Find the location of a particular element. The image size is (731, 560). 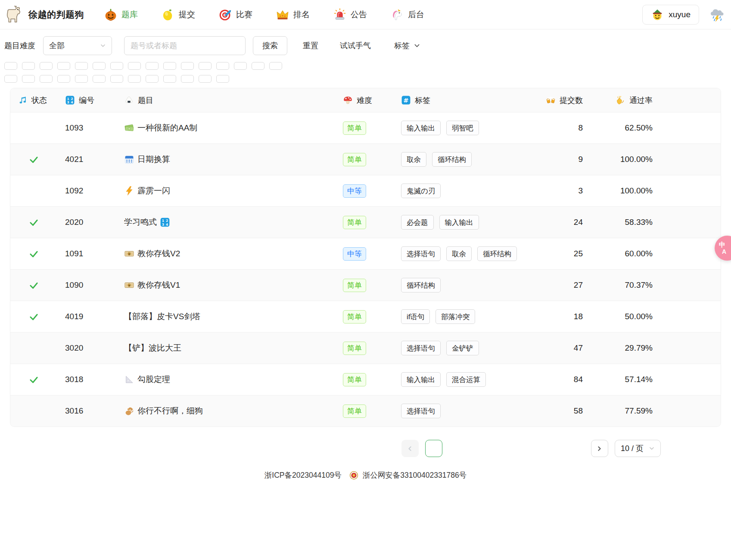

nav-item: 公告 is located at coordinates (350, 15).